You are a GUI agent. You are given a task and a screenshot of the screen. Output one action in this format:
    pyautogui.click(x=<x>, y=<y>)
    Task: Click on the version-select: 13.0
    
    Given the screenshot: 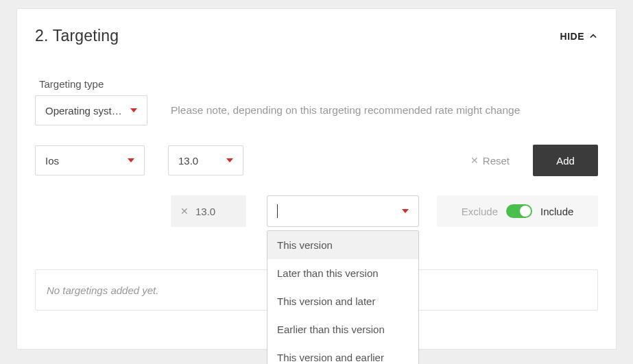 What is the action you would take?
    pyautogui.click(x=206, y=160)
    